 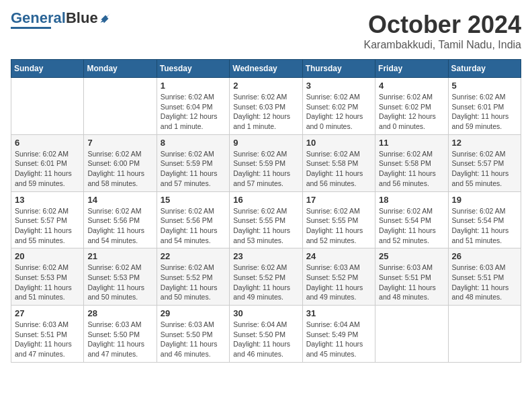 I want to click on day-number: 22, so click(x=193, y=257).